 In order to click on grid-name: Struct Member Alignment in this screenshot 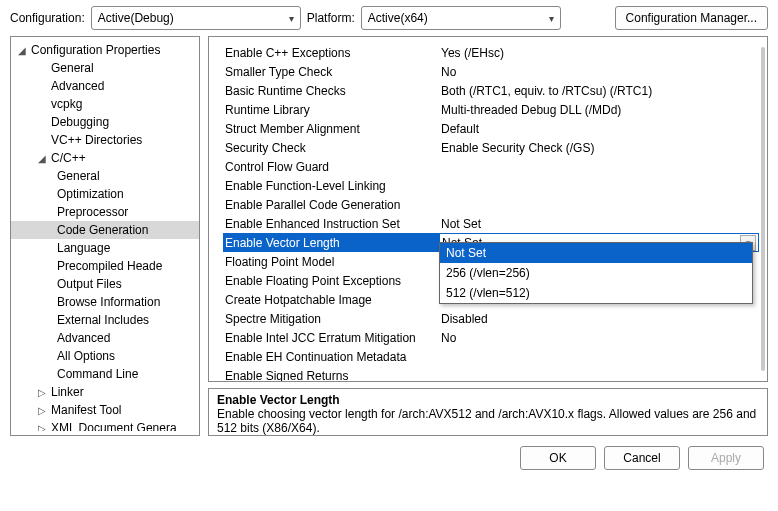, I will do `click(331, 129)`.